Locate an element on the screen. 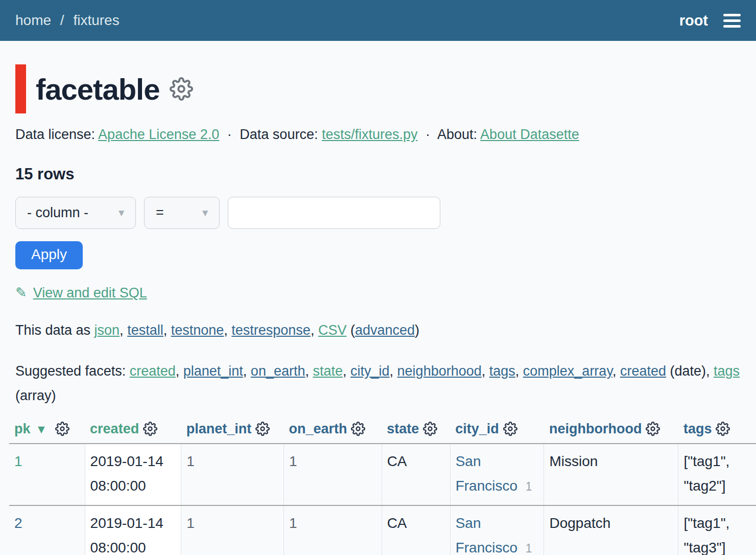  filter-column-select: - column - ▼ is located at coordinates (76, 213).